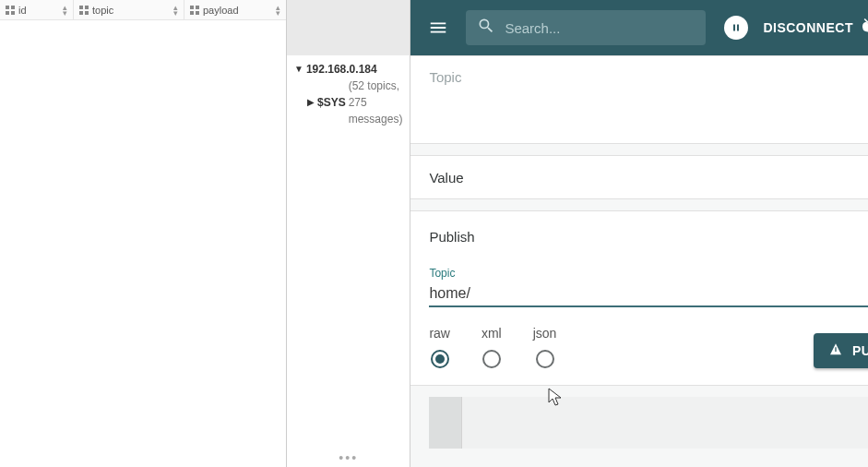 The height and width of the screenshot is (467, 868). Describe the element at coordinates (736, 28) in the screenshot. I see `pause-button` at that location.